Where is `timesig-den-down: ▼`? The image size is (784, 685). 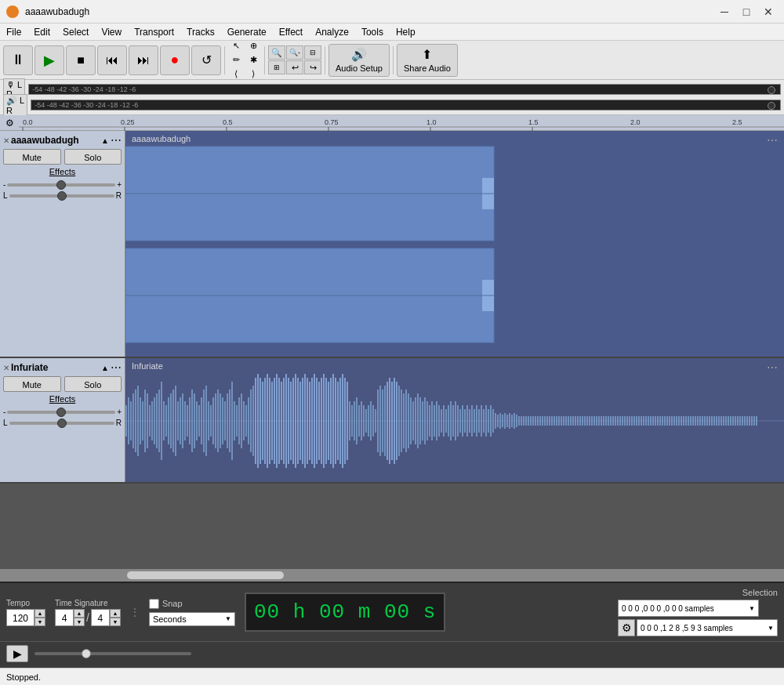 timesig-den-down: ▼ is located at coordinates (115, 622).